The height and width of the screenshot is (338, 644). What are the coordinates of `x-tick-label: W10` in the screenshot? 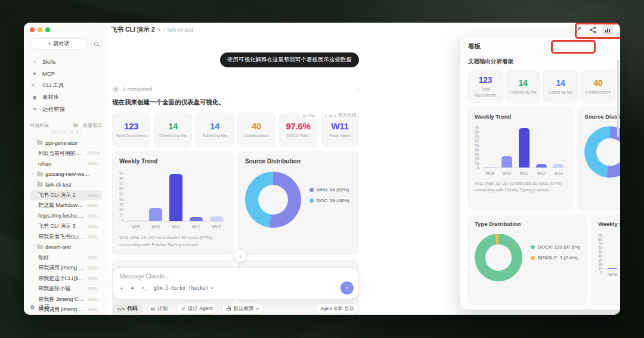 It's located at (156, 227).